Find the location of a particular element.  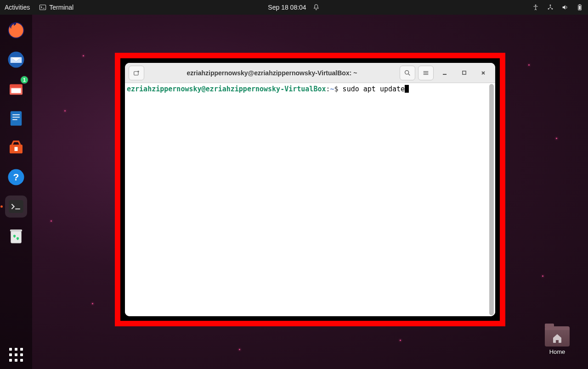

ubuntu-software-icon is located at coordinates (16, 148).